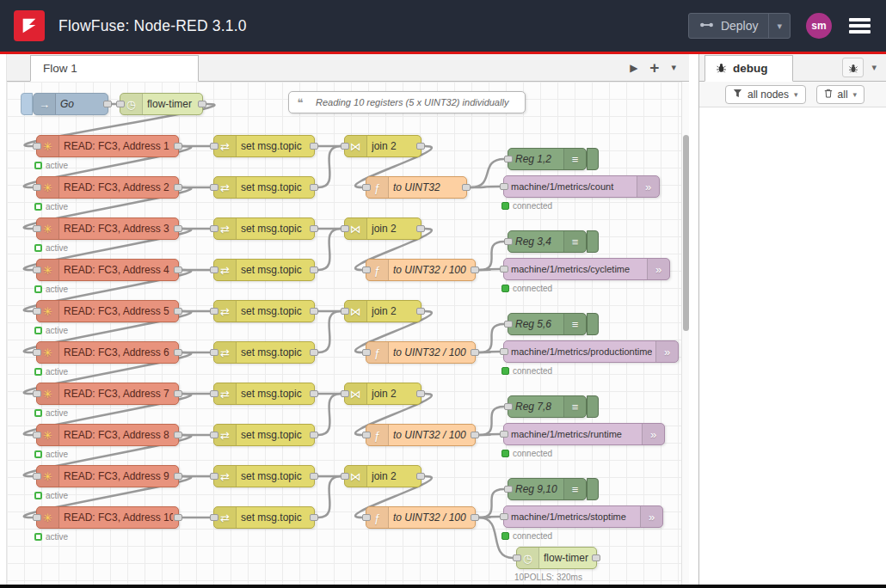 The width and height of the screenshot is (886, 588). What do you see at coordinates (654, 68) in the screenshot?
I see `add-flow-button: +` at bounding box center [654, 68].